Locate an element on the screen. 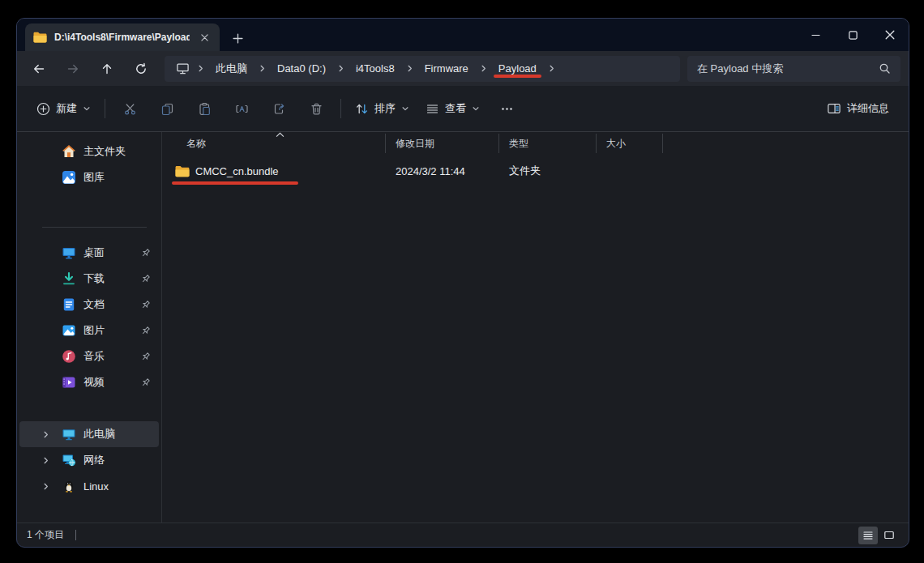 This screenshot has height=563, width=924. column-header-size: 大小 is located at coordinates (630, 143).